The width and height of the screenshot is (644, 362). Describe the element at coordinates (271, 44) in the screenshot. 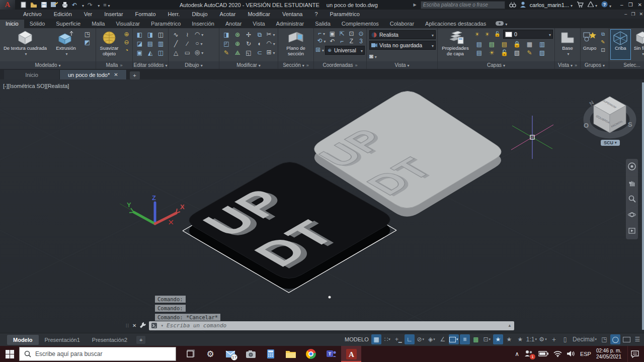

I see `fillet-icon: ◠` at that location.